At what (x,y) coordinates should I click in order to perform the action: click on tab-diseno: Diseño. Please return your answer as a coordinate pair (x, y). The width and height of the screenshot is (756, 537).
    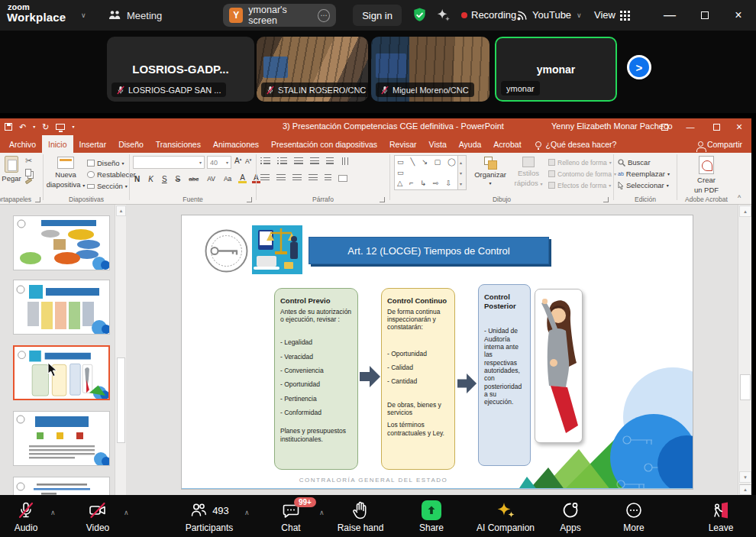
    Looking at the image, I should click on (131, 144).